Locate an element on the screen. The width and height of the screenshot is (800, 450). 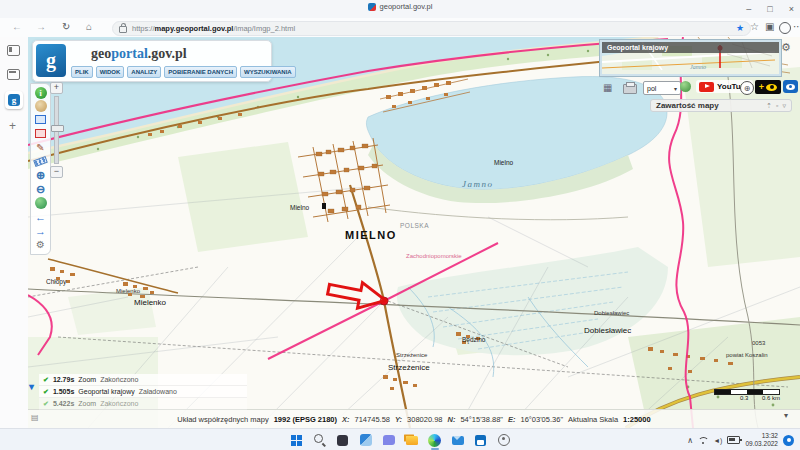
menu-pobieranie-danych: POBIERANIE DANYCH is located at coordinates (200, 72).